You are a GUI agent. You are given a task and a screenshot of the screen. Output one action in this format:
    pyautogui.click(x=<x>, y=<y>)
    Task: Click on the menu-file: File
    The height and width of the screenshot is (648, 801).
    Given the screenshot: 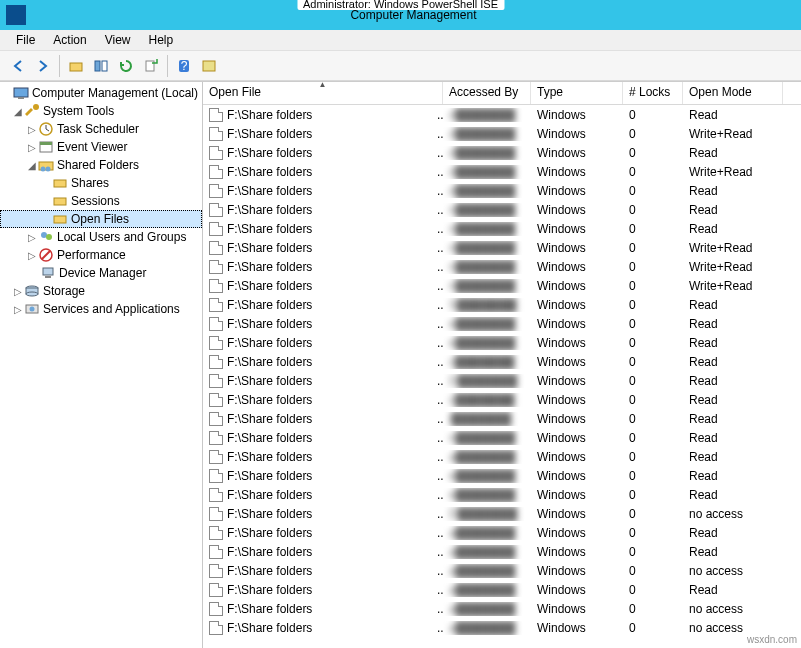 What is the action you would take?
    pyautogui.click(x=26, y=40)
    